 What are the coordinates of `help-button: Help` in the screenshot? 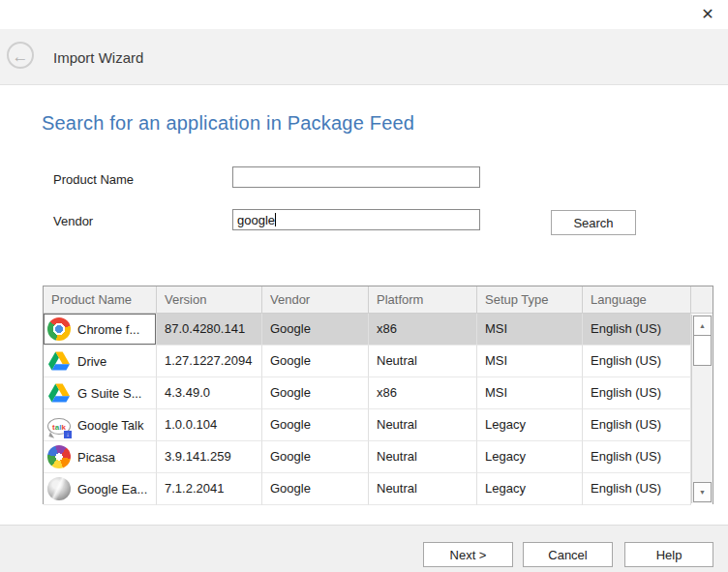 It's located at (669, 555).